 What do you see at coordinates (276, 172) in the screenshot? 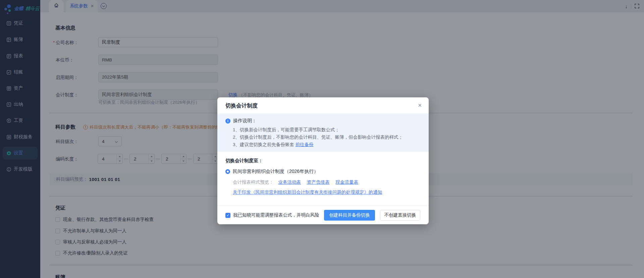
I see `radio-label: 民间非营利组织会计制度（2026年执行）` at bounding box center [276, 172].